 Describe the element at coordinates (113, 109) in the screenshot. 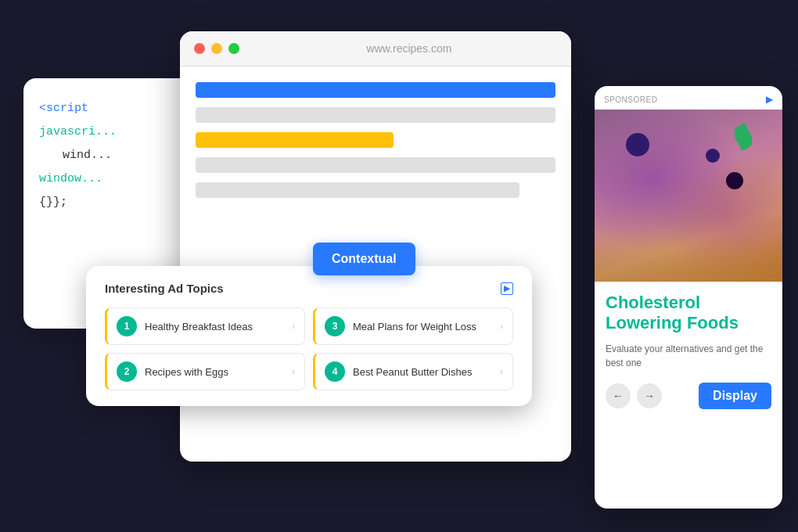

I see `code-line-1: <script` at that location.